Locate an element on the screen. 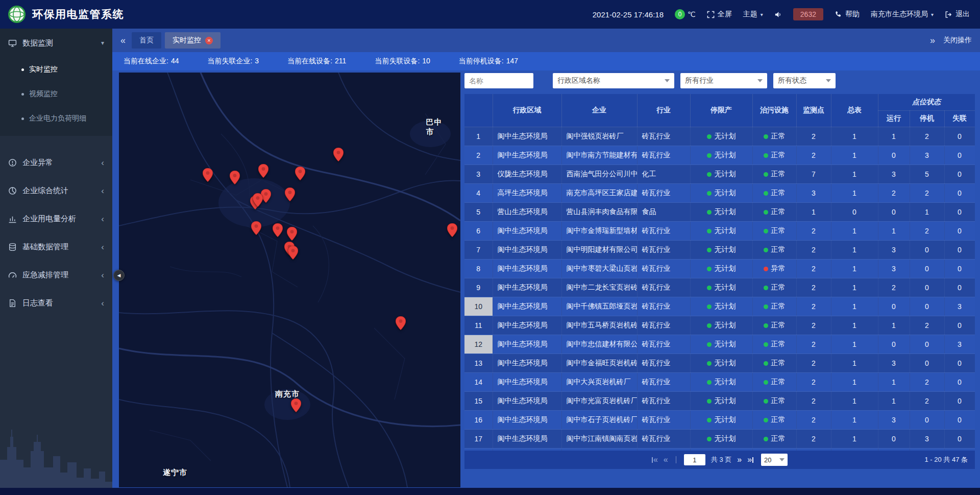 The image size is (980, 495). sidebar-item-3: 企业用电量分析‹ is located at coordinates (56, 219).